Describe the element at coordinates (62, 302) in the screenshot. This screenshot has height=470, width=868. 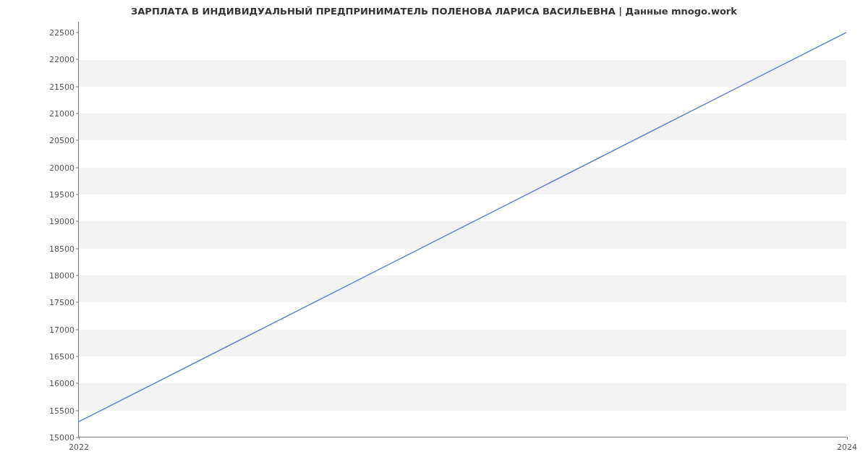
I see `y-tick-label: 17500` at that location.